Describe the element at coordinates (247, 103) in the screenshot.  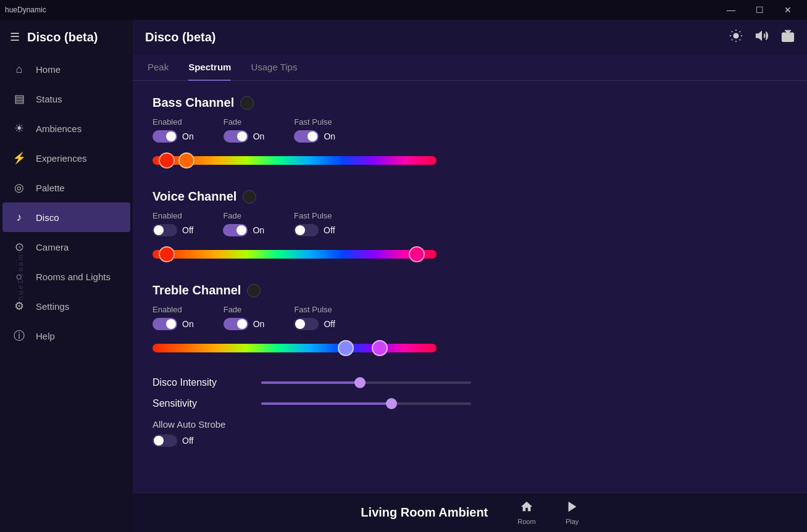
I see `bass-channel-dot` at that location.